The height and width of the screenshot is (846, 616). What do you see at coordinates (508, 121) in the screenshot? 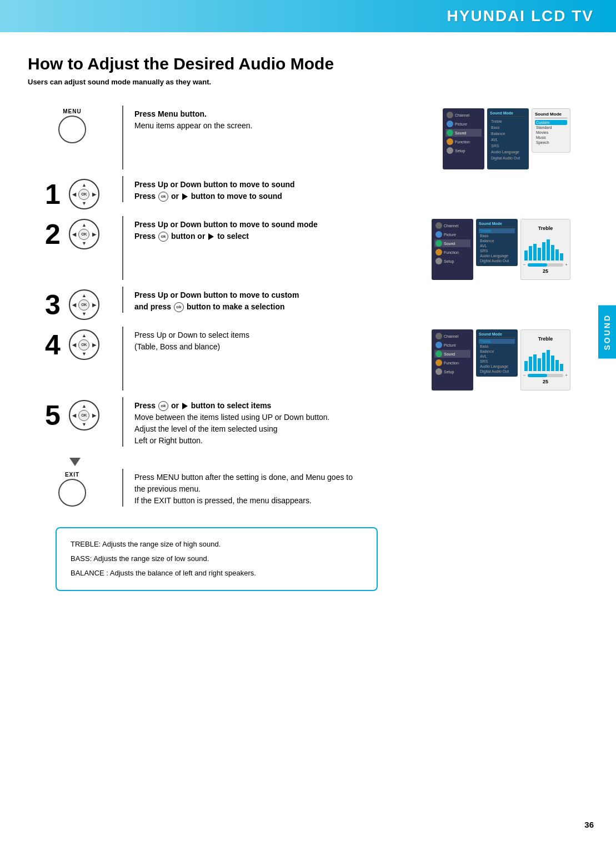
I see `sub1-treble: Treble` at bounding box center [508, 121].